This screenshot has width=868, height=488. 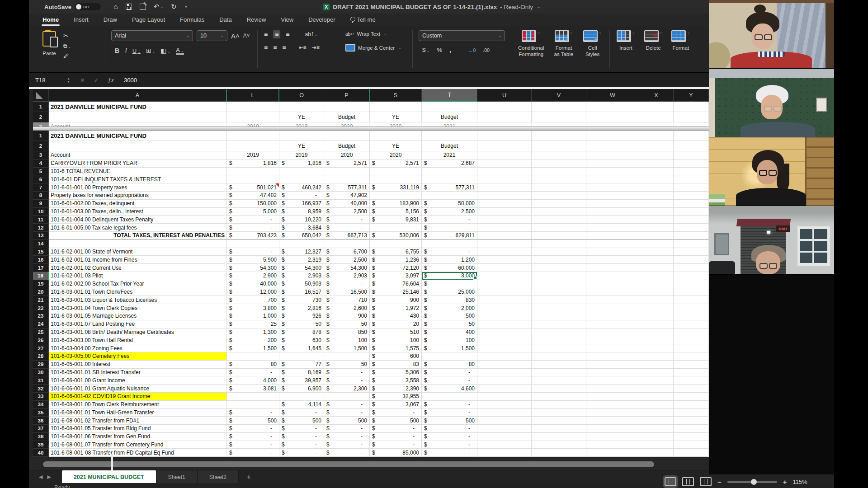 What do you see at coordinates (138, 308) in the screenshot?
I see `cell-A-22: 101-6-03-001.04 Town Clerk Copies` at bounding box center [138, 308].